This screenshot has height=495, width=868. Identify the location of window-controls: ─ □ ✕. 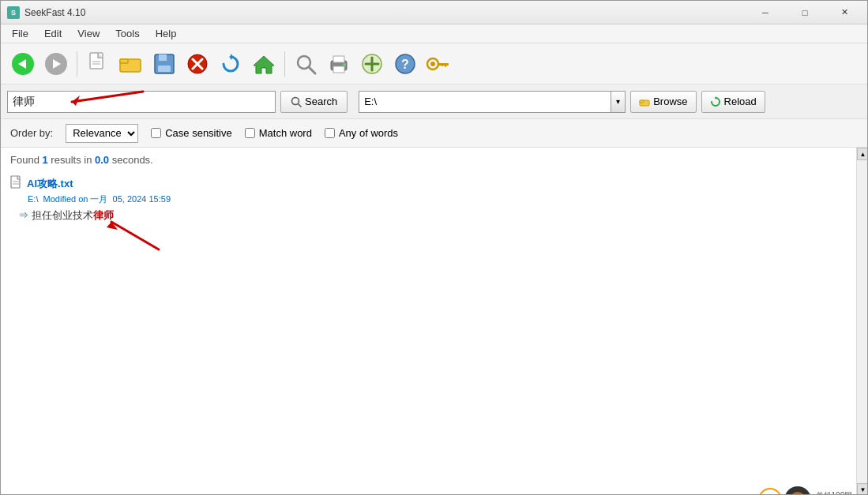
(805, 13).